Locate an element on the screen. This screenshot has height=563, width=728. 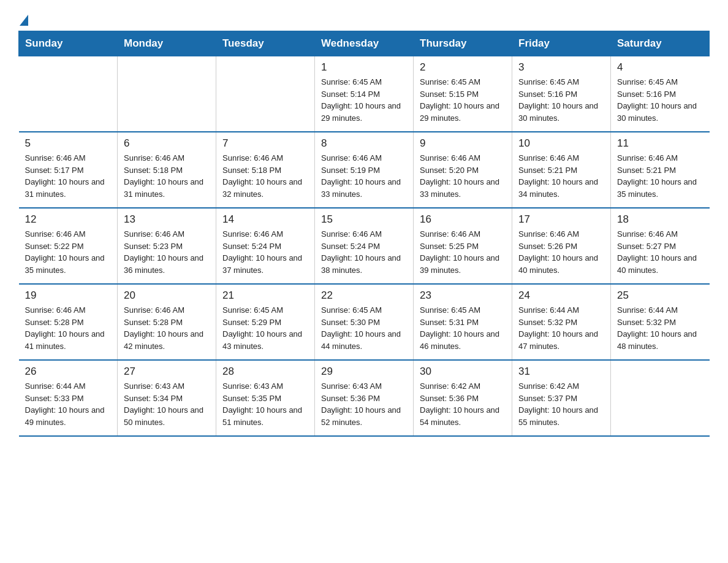
day-cell: 28Sunrise: 6:43 AM Sunset: 5:35 PM Dayli… is located at coordinates (266, 398).